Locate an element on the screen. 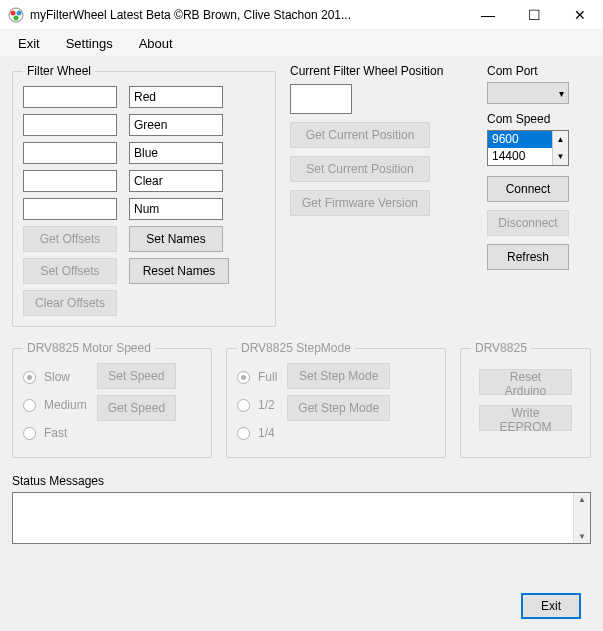 The image size is (603, 631). menu-settings: Settings is located at coordinates (90, 44).